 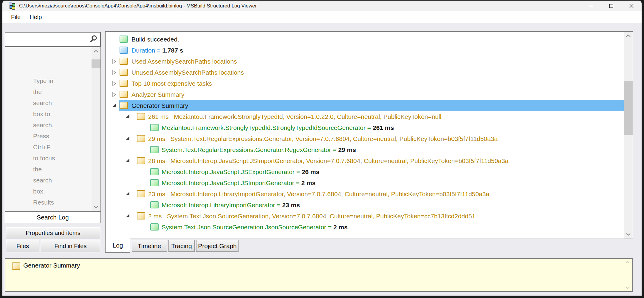 What do you see at coordinates (44, 158) in the screenshot?
I see `hint-line: to focus` at bounding box center [44, 158].